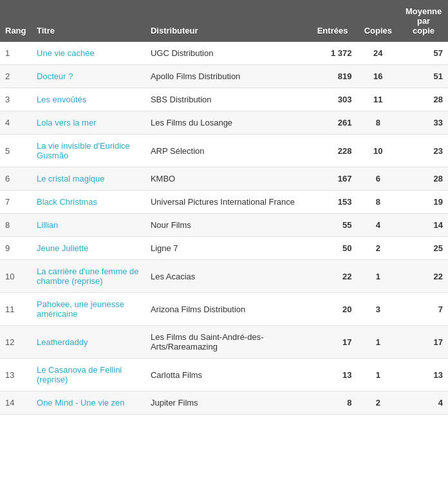 The image size is (448, 497). I want to click on cell-moyenne: 28, so click(424, 179).